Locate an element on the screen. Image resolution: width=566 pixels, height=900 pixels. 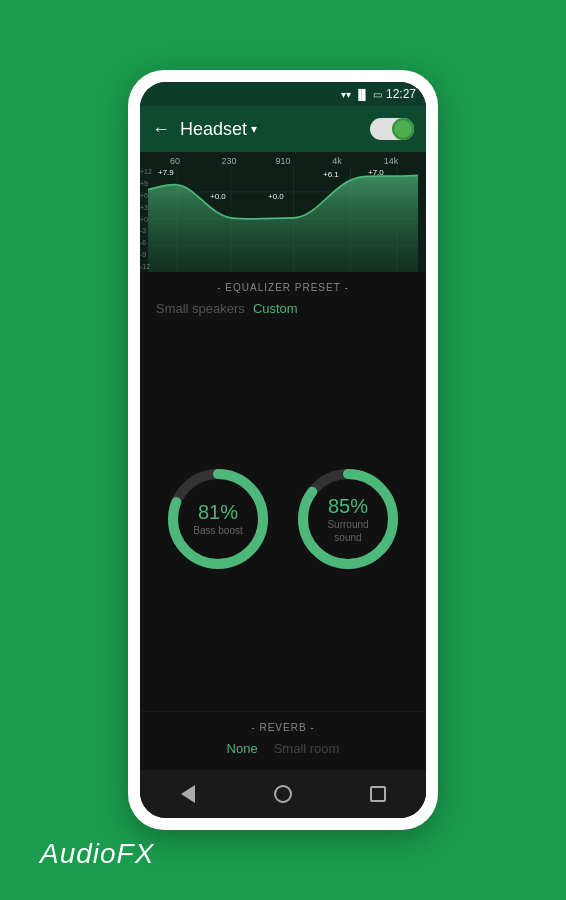
reverb-title: - REVERB - is located at coordinates (283, 728).